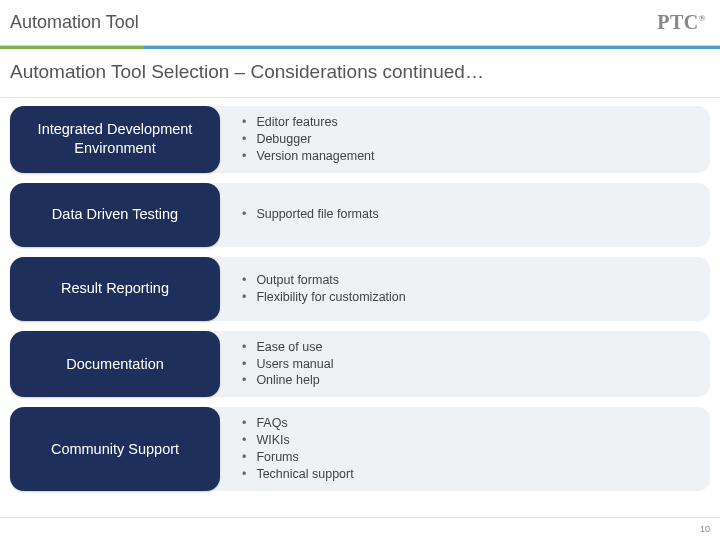 The image size is (720, 540). I want to click on page-number: 10, so click(705, 529).